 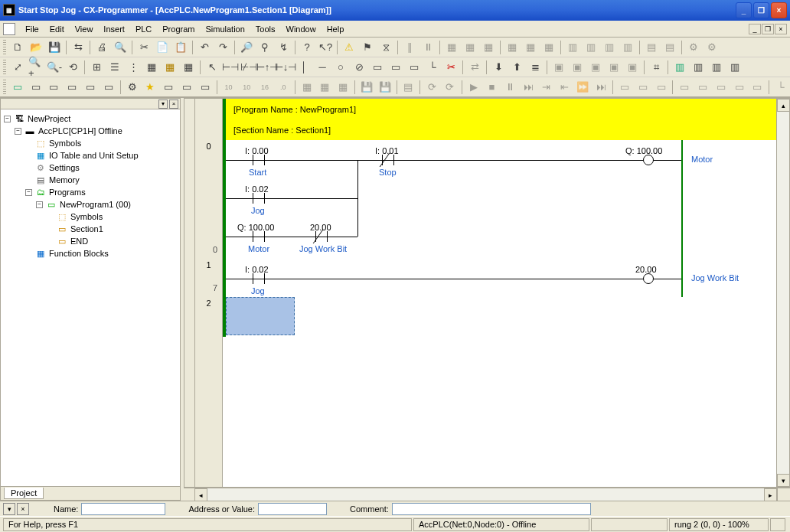 What do you see at coordinates (283, 47) in the screenshot?
I see `goto-icon: ↯` at bounding box center [283, 47].